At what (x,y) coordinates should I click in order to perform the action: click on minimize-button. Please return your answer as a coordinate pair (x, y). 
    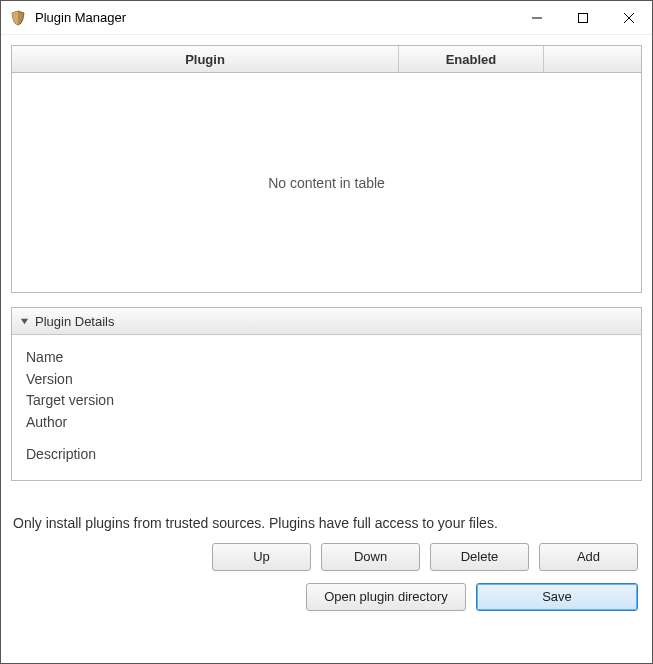
    Looking at the image, I should click on (537, 18).